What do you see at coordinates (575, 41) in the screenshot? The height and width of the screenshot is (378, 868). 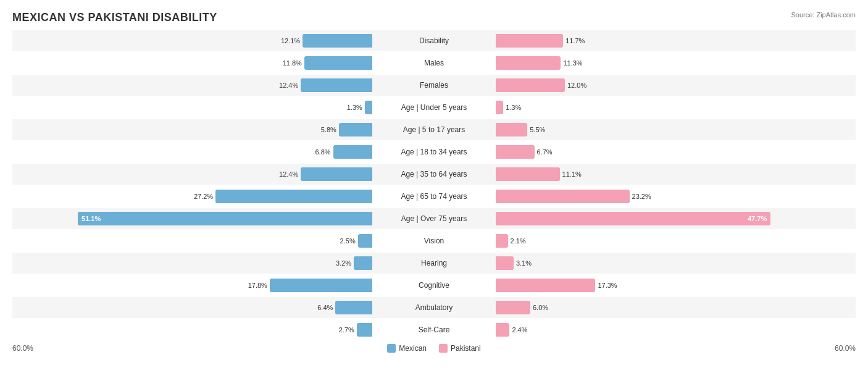 I see `bar-value-right: 11.7%` at bounding box center [575, 41].